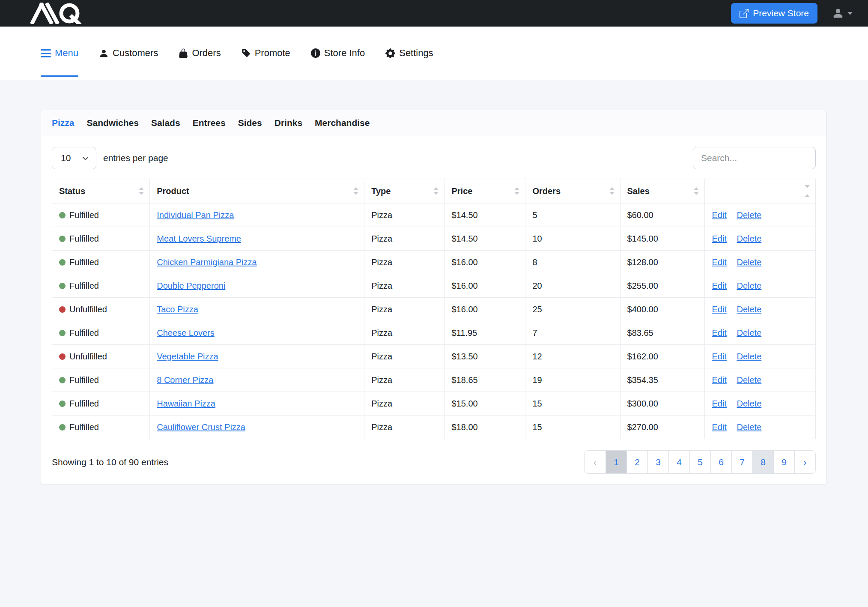  Describe the element at coordinates (784, 462) in the screenshot. I see `pagination-page-9: 9` at that location.